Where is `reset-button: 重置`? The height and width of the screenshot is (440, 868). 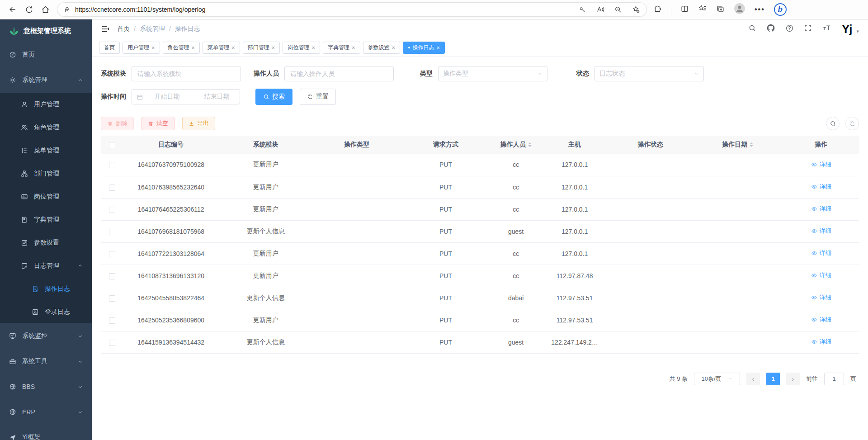
reset-button: 重置 is located at coordinates (318, 97).